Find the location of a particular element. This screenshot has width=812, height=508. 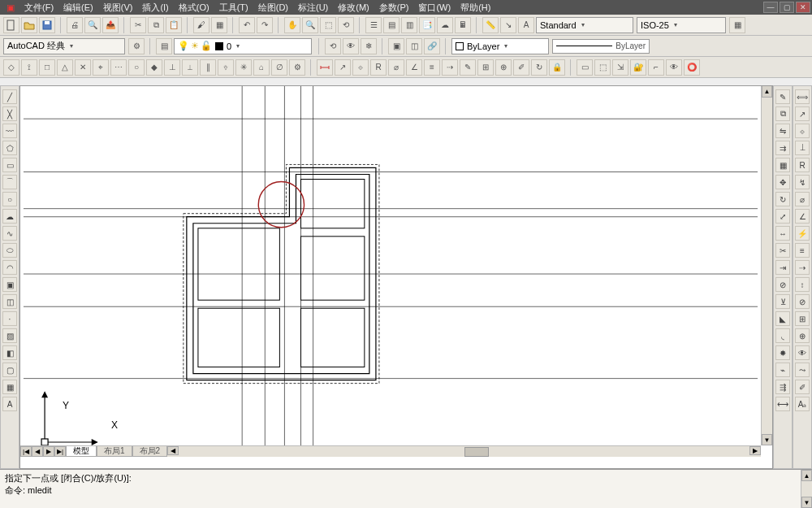

trim-icon: ✂ is located at coordinates (783, 250).